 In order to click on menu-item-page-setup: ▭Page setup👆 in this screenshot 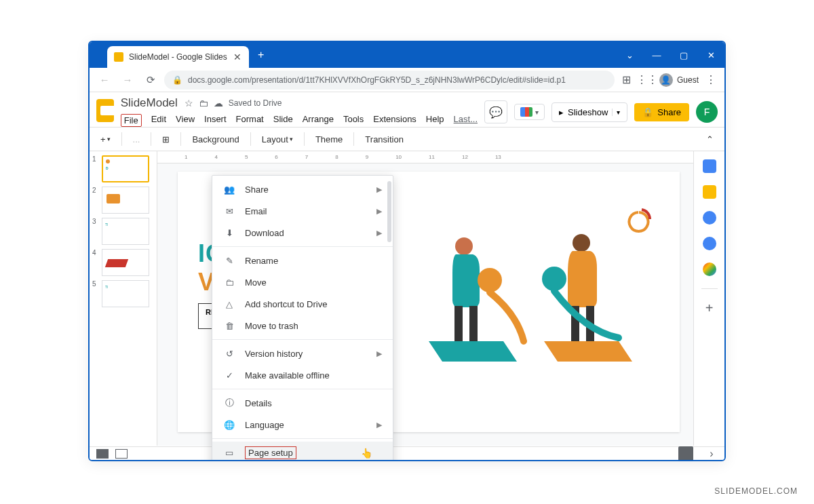, I will do `click(303, 452)`.